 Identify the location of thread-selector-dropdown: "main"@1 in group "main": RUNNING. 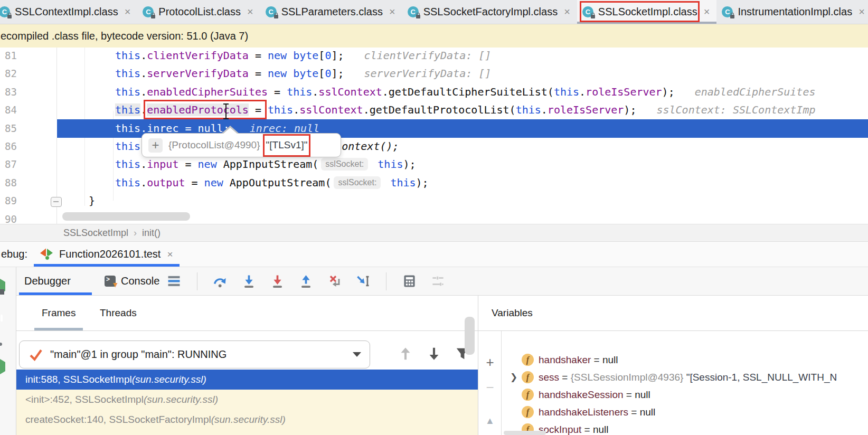
(194, 355).